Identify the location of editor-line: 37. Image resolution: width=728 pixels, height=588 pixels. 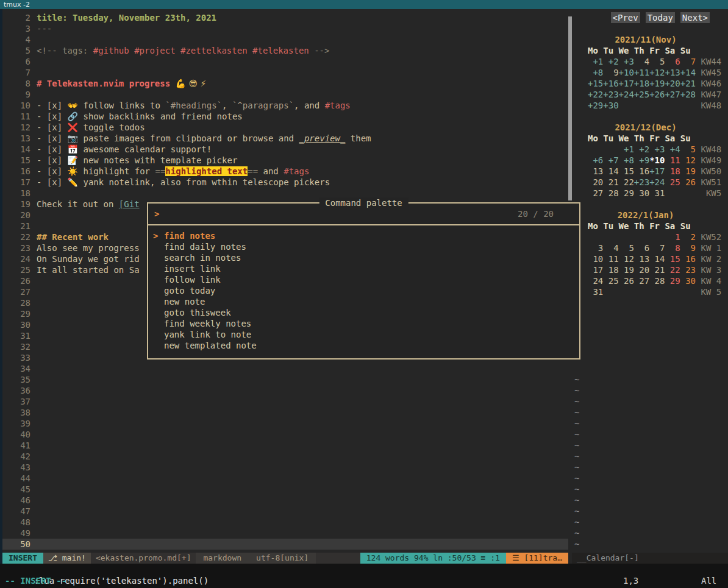
(285, 402).